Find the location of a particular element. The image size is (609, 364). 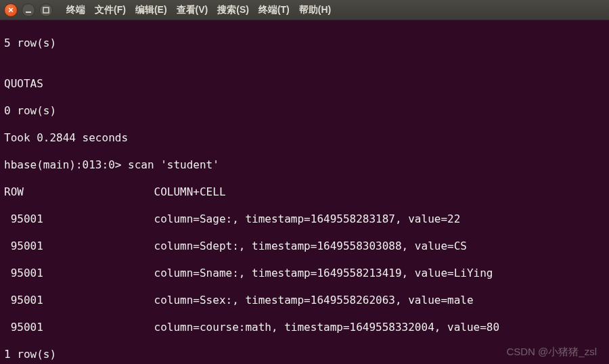

menu-view: 查看(V) is located at coordinates (192, 10).